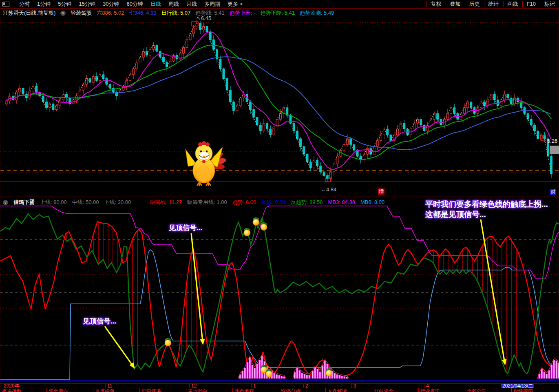 Image resolution: width=559 pixels, height=392 pixels. Describe the element at coordinates (303, 390) in the screenshot. I see `ticker-cell: 涨停分析` at that location.